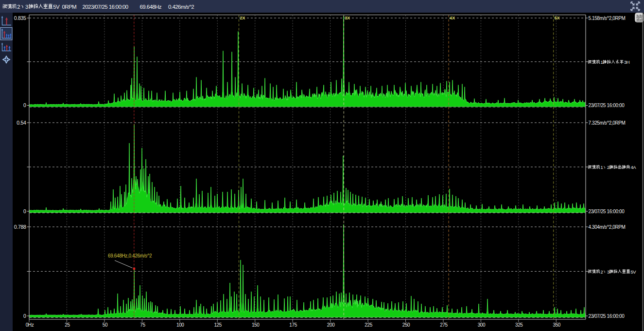  What do you see at coordinates (519, 325) in the screenshot?
I see `svg-text: 325` at bounding box center [519, 325].